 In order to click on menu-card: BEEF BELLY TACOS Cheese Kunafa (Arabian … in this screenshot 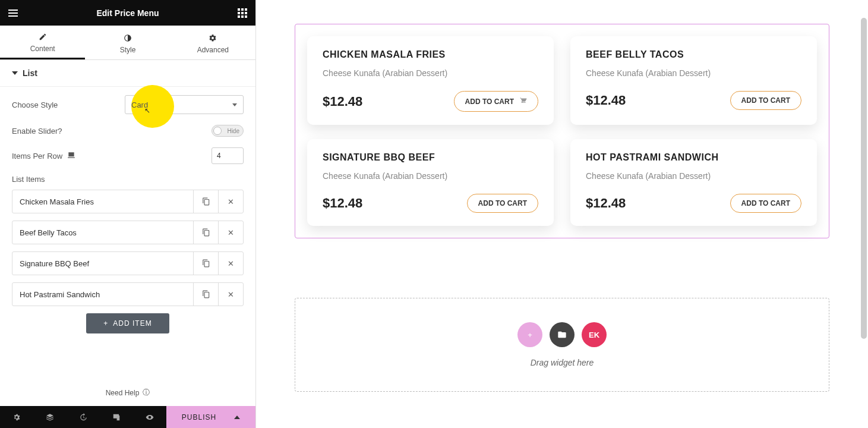, I will do `click(694, 81)`.